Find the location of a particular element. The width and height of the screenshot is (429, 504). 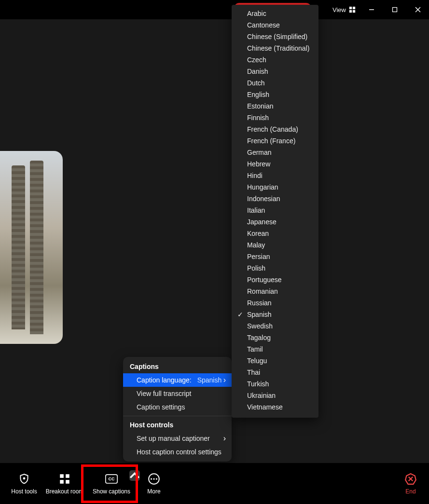

language-option: Japanese is located at coordinates (275, 222).